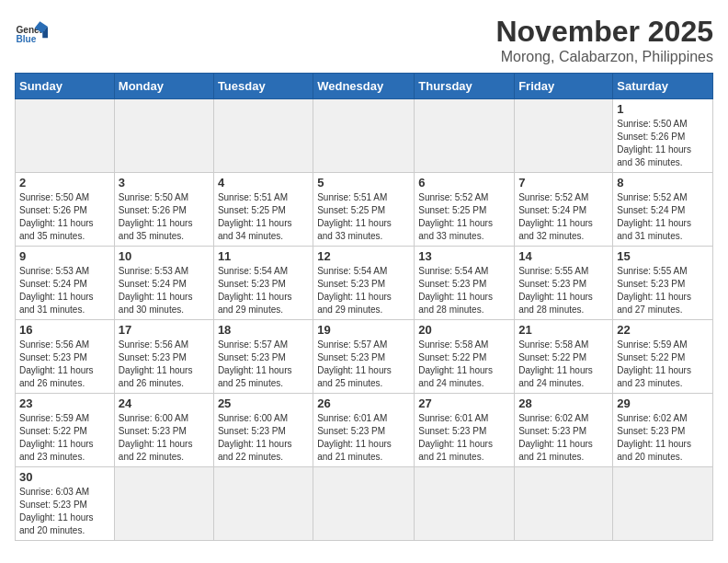 This screenshot has width=728, height=563. I want to click on day-number: 29, so click(663, 403).